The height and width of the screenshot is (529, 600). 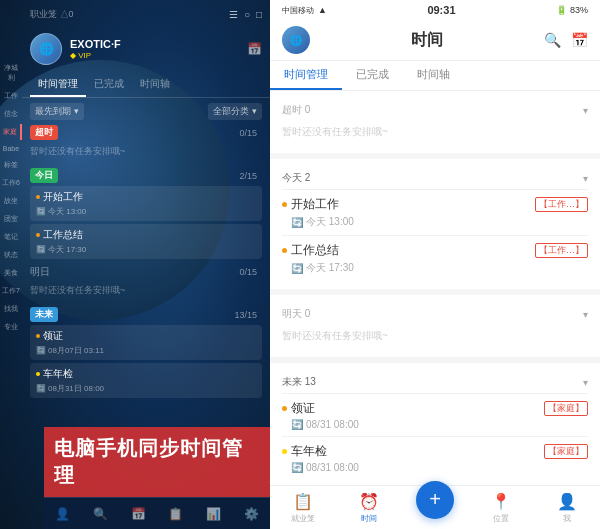 What do you see at coordinates (567, 502) in the screenshot?
I see `me-icon: 👤` at bounding box center [567, 502].